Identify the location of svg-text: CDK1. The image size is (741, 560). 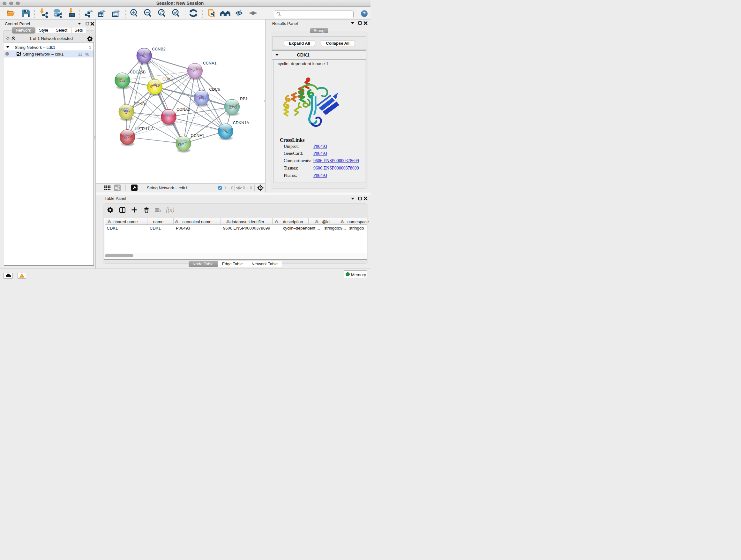
(167, 79).